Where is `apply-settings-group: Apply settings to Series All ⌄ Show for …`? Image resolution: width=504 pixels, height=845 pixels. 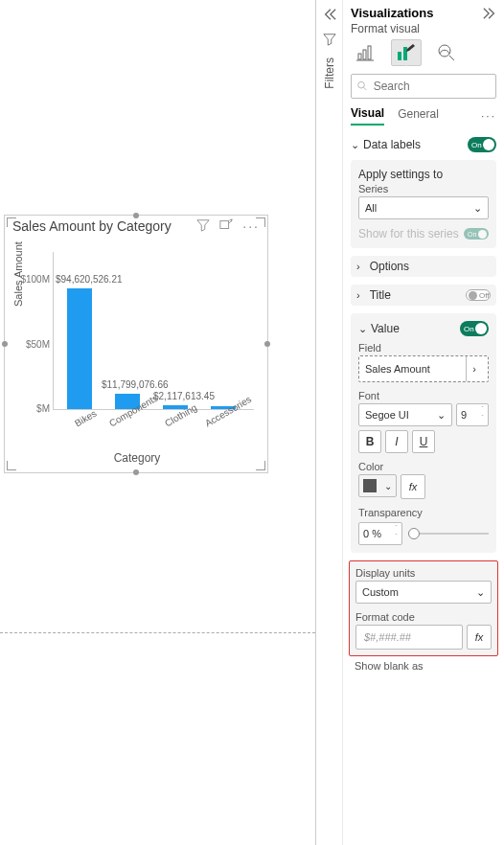
apply-settings-group: Apply settings to Series All ⌄ Show for … is located at coordinates (424, 204).